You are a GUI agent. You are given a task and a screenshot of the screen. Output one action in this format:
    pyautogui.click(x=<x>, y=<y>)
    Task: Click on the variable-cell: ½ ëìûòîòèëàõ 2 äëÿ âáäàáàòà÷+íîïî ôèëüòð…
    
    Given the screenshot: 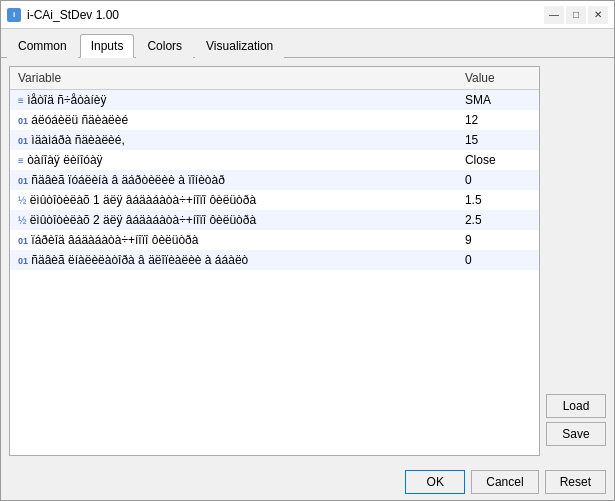 What is the action you would take?
    pyautogui.click(x=234, y=220)
    